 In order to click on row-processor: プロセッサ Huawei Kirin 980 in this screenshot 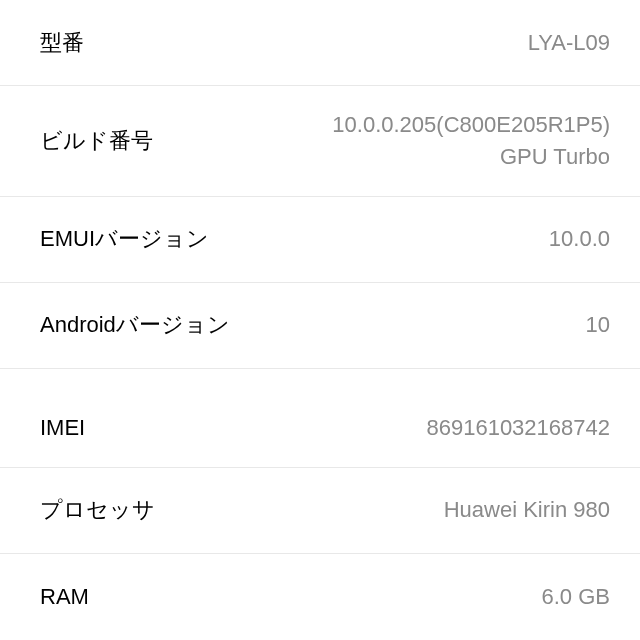, I will do `click(320, 511)`.